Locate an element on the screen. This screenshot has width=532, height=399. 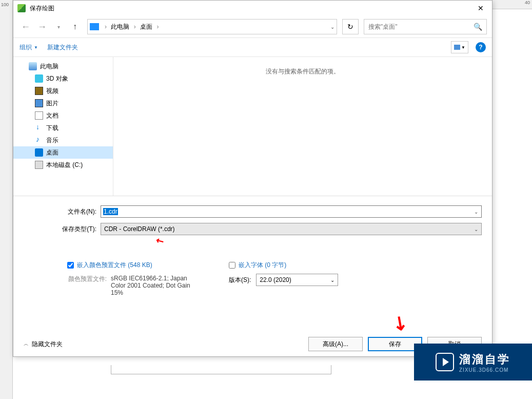
refresh-button: ↻ is located at coordinates (350, 27).